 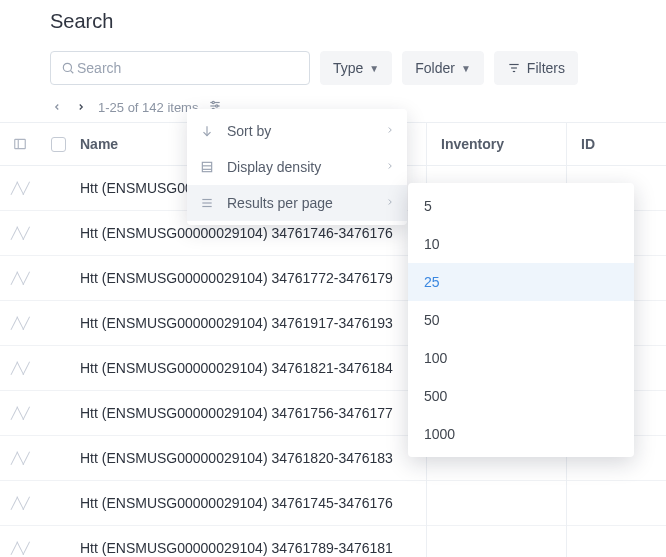 I want to click on search-input, so click(x=187, y=68).